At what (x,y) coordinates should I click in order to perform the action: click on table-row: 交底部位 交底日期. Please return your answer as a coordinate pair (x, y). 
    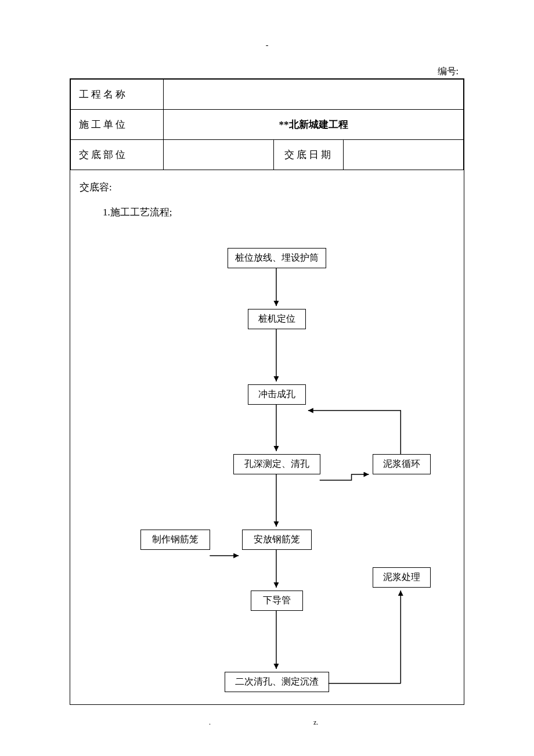
    Looking at the image, I should click on (267, 155).